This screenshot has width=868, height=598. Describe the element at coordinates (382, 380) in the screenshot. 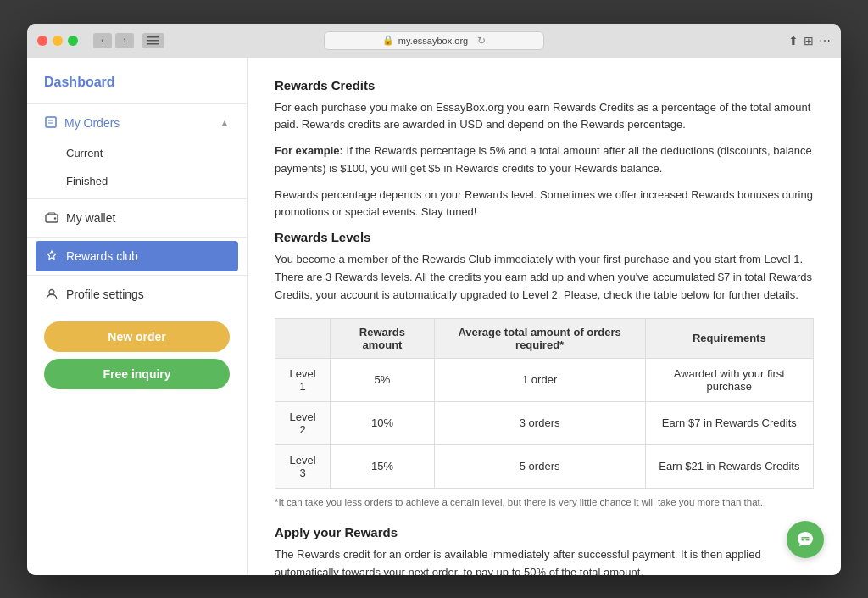

I see `level-1-amount: 5%` at that location.